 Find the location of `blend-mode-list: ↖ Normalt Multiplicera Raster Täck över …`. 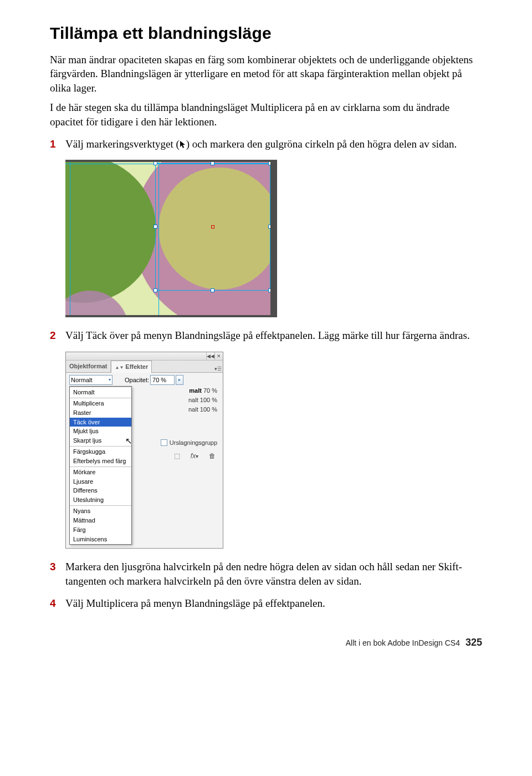

blend-mode-list: ↖ Normalt Multiplicera Raster Täck över … is located at coordinates (101, 466).